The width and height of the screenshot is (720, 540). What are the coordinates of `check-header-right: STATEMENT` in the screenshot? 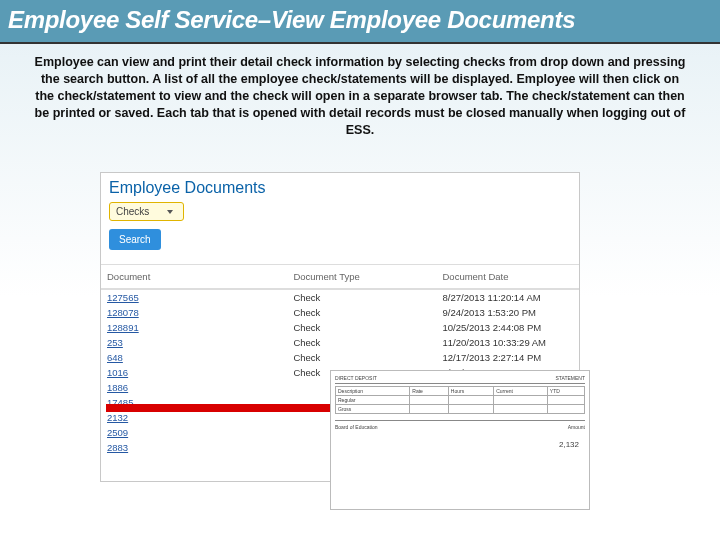 It's located at (570, 378).